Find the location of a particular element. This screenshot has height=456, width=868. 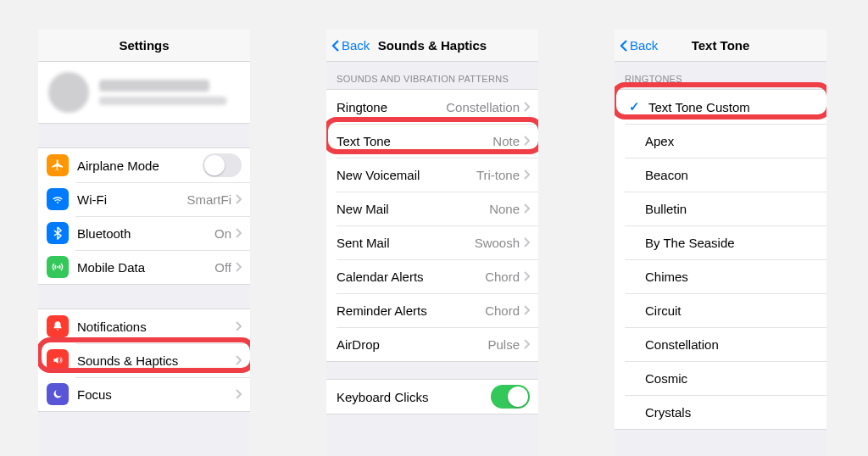

tone-row-selected: ✓Text Tone Custom is located at coordinates (721, 107).